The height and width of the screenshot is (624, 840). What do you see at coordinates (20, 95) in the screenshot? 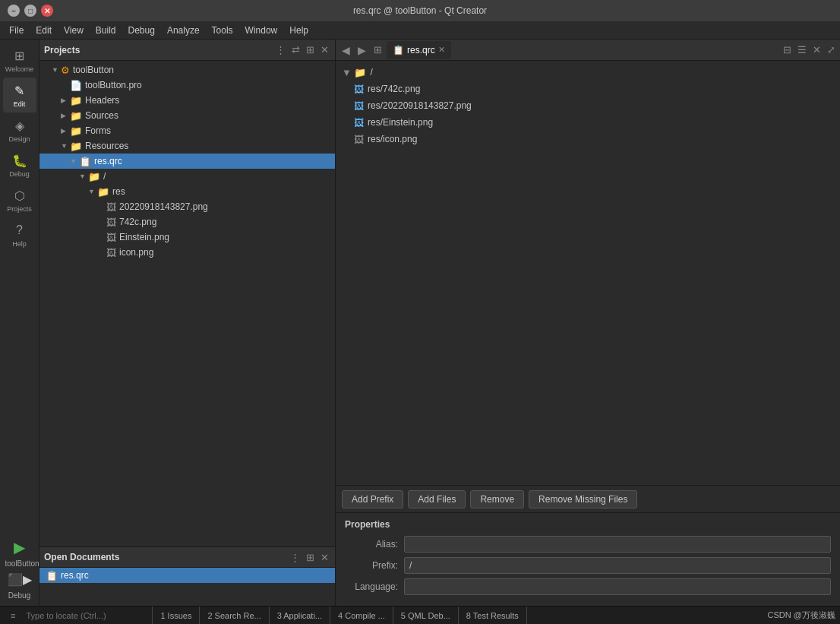
I see `sidebar-item-edit: ✎ Edit` at bounding box center [20, 95].